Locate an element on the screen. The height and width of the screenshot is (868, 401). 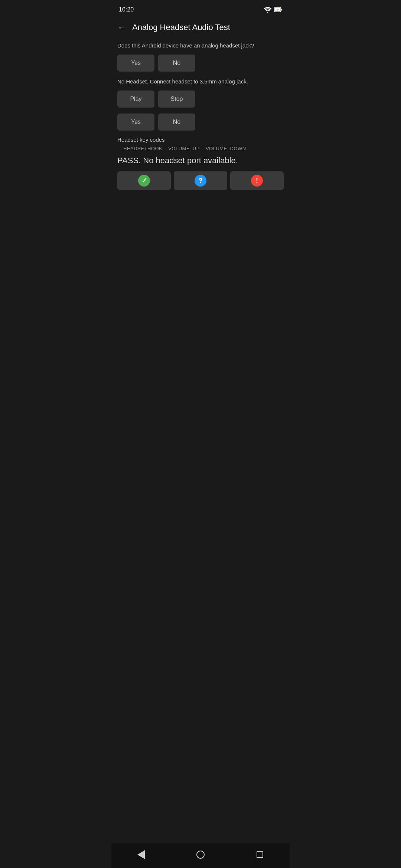
yes-no-buttons: Yes No is located at coordinates (200, 122).